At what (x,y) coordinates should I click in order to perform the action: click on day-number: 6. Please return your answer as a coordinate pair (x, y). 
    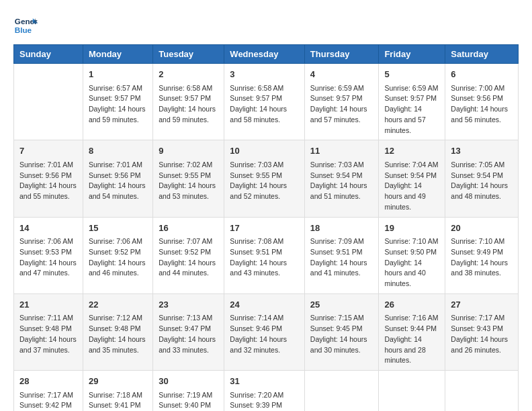
    Looking at the image, I should click on (482, 75).